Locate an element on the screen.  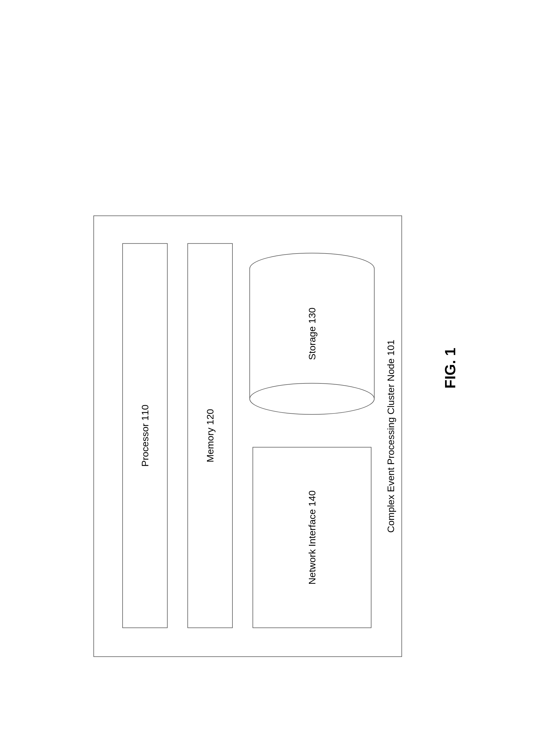
network-interface-label: Network Interface 140 is located at coordinates (312, 538).